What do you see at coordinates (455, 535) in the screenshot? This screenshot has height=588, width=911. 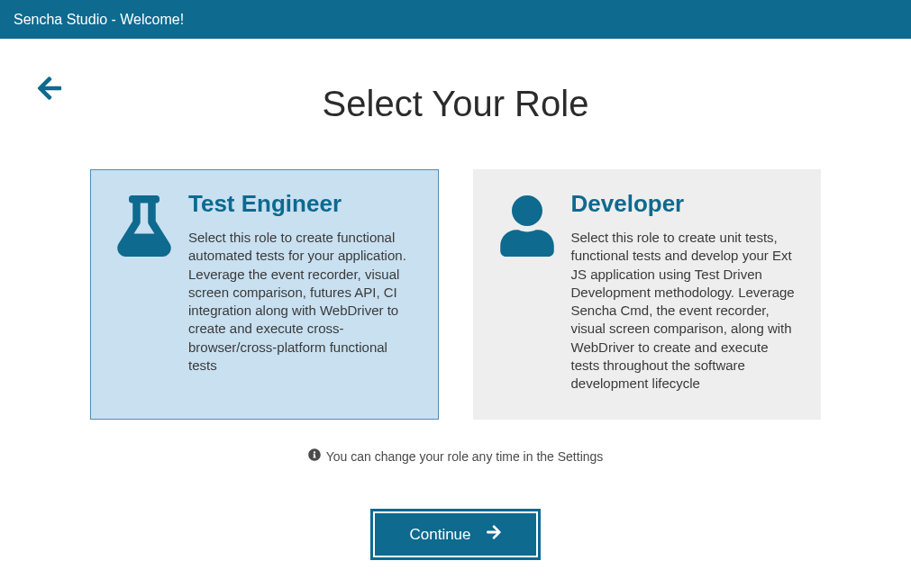 I see `continue-button: Continue` at bounding box center [455, 535].